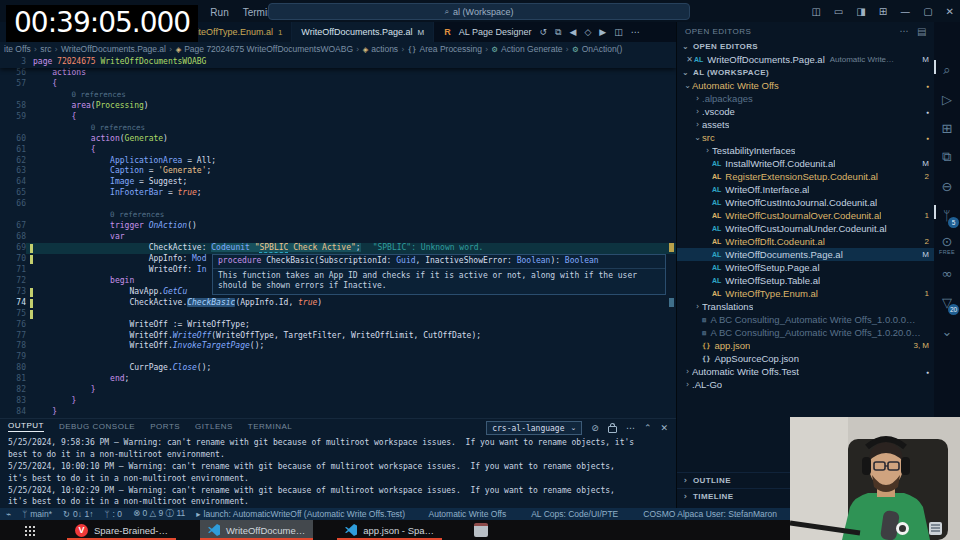  I want to click on tree-item-translations: ›Translations, so click(806, 306).